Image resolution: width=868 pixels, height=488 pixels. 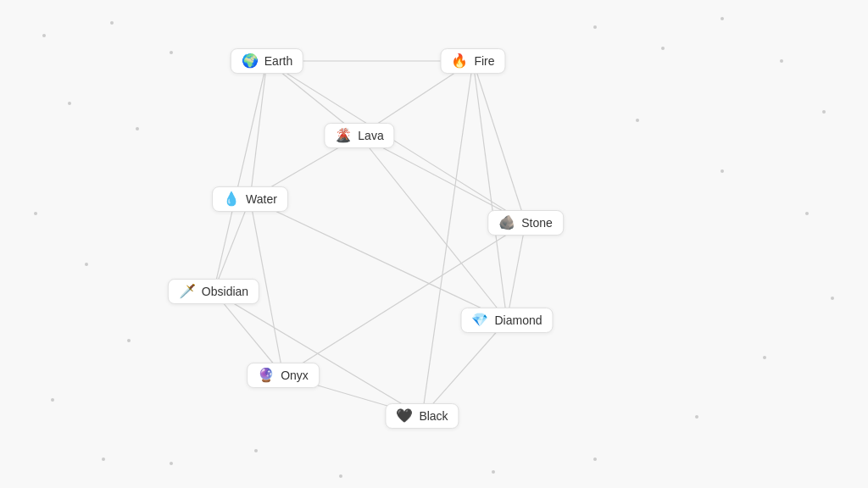 I want to click on node-fire: 🔥Fire, so click(x=473, y=61).